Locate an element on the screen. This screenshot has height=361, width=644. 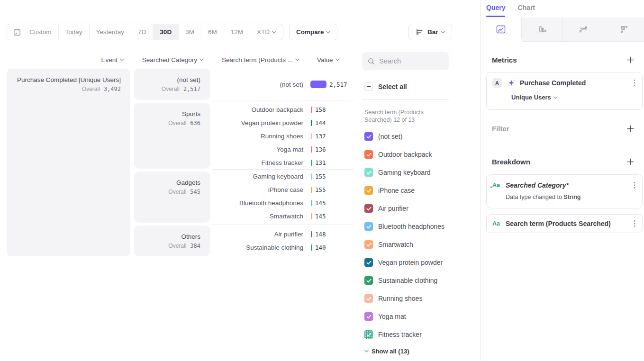
search-input is located at coordinates (410, 61).